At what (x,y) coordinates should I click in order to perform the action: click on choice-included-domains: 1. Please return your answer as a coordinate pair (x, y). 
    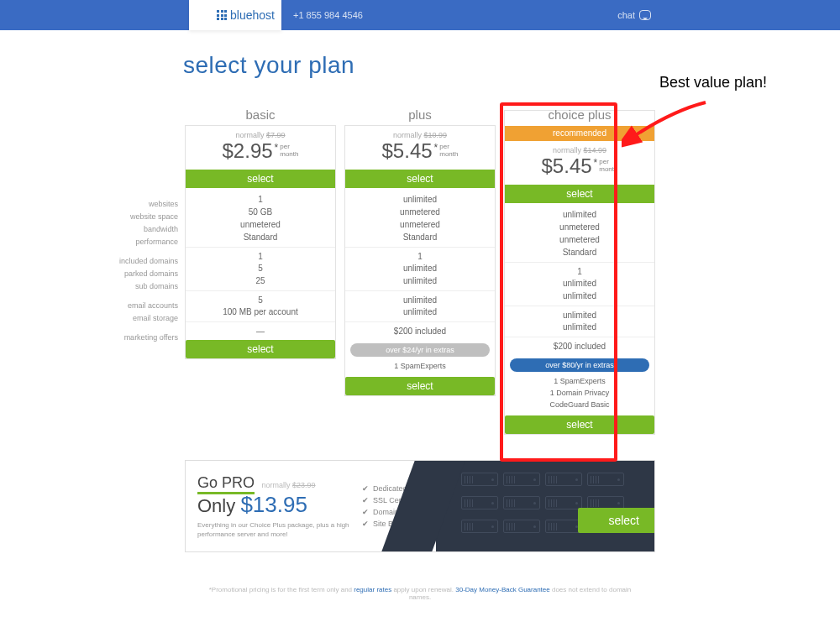
    Looking at the image, I should click on (580, 269).